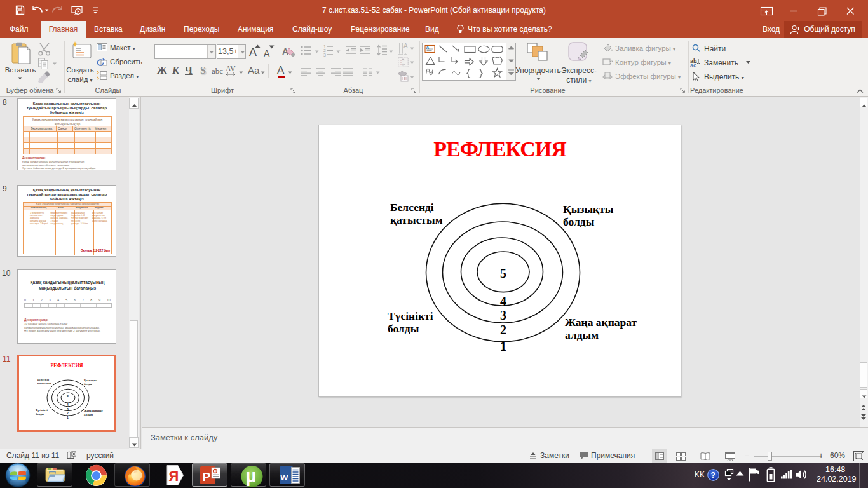 The width and height of the screenshot is (868, 488). Describe the element at coordinates (285, 477) in the screenshot. I see `svg-text: w` at that location.